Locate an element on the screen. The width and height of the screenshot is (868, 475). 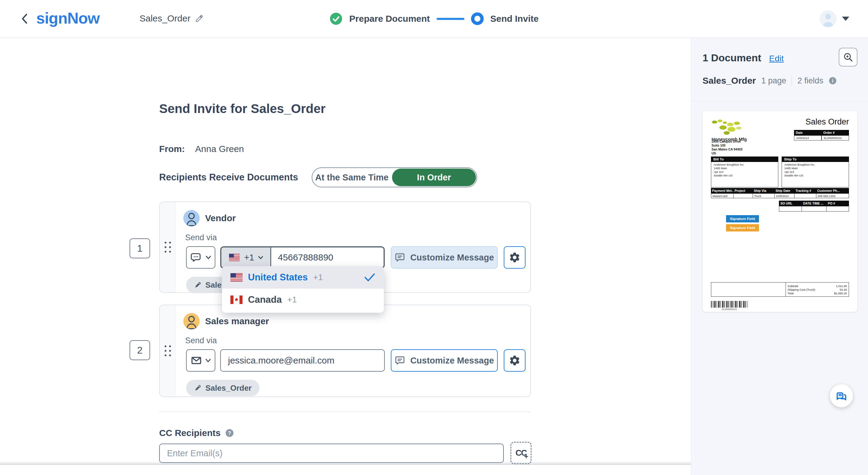
phone-number-input: 45667888890 is located at coordinates (328, 258).